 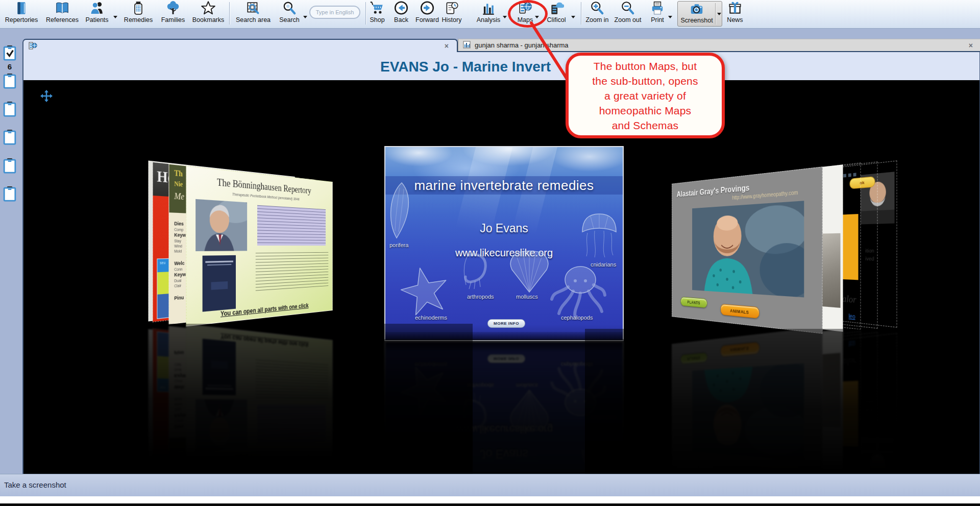 I want to click on right-slide-group: ok ition ived alor leo Alastair Gray's P…, so click(x=779, y=246).